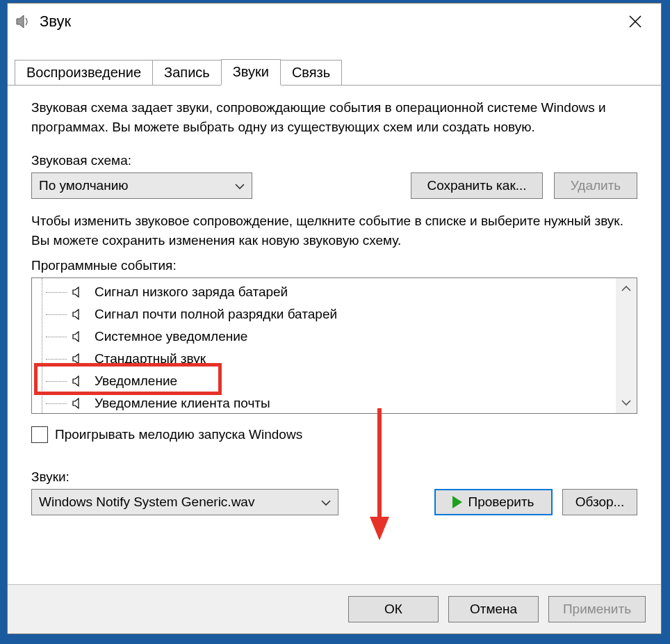 This screenshot has height=644, width=670. Describe the element at coordinates (635, 22) in the screenshot. I see `close-button` at that location.